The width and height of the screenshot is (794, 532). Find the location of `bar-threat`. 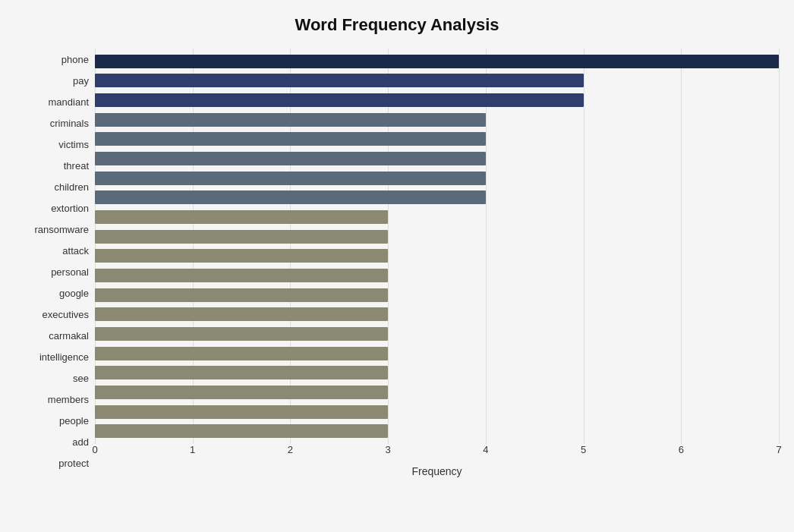

bar-threat is located at coordinates (290, 159).